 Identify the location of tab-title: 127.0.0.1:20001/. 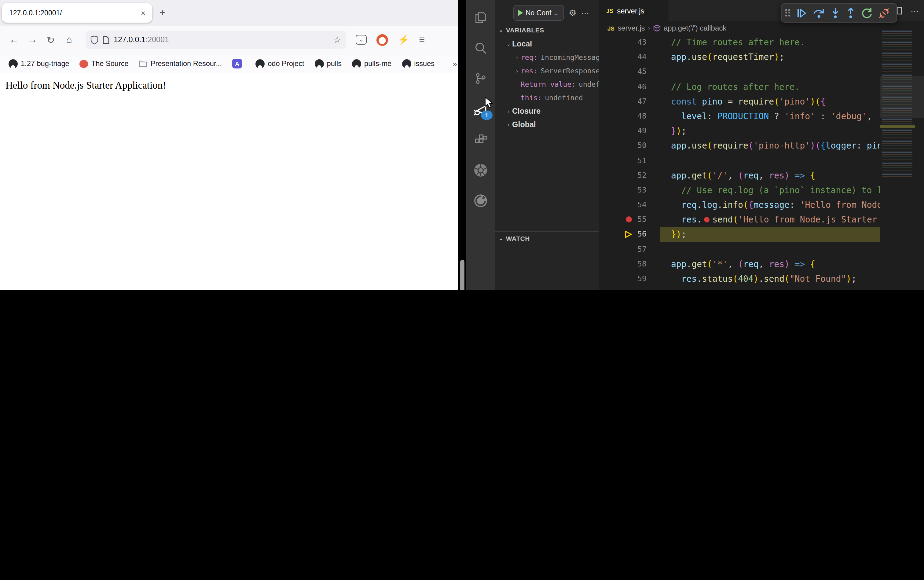
(74, 13).